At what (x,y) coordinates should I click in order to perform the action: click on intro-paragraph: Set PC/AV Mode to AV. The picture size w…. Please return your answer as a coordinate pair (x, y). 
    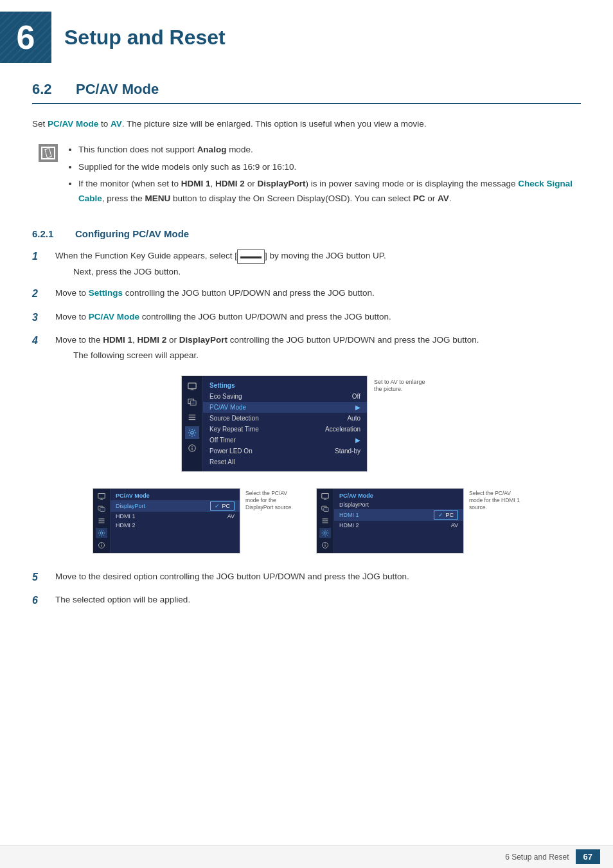
    Looking at the image, I should click on (306, 124).